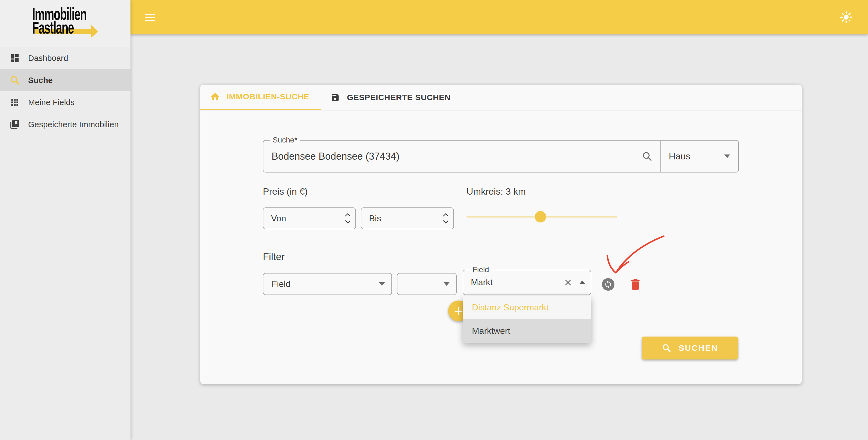  I want to click on sidebar-nav: Dashboard Suche Meine Fields, so click(65, 91).